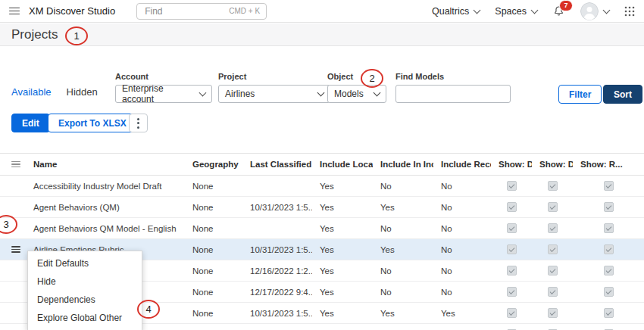 Image resolution: width=644 pixels, height=330 pixels. I want to click on app-grid-icon, so click(630, 11).